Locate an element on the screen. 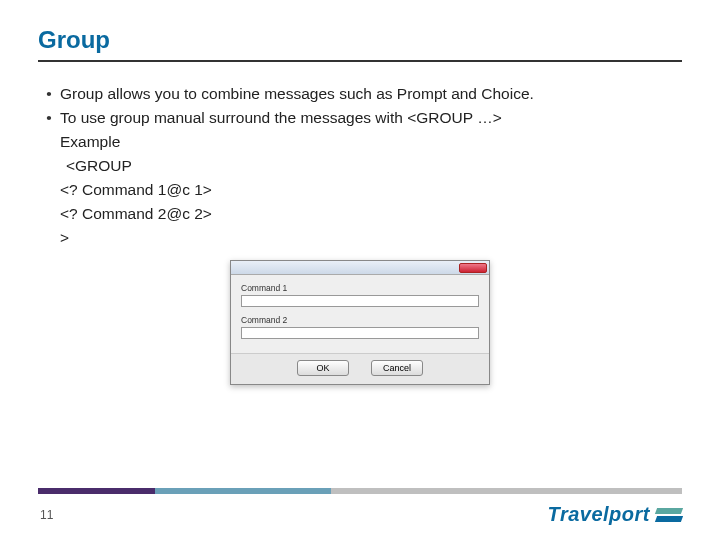  close-icon is located at coordinates (473, 268).